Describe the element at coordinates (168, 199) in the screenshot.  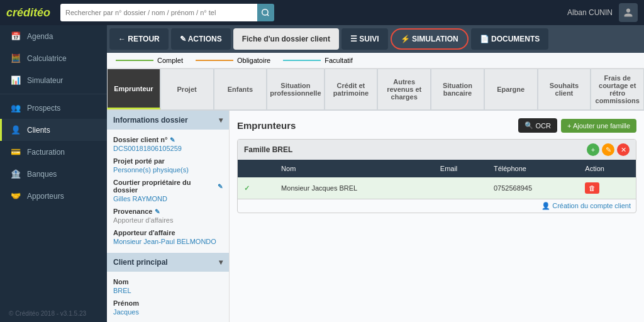
I see `field-value-courtier: Gilles RAYMOND` at that location.